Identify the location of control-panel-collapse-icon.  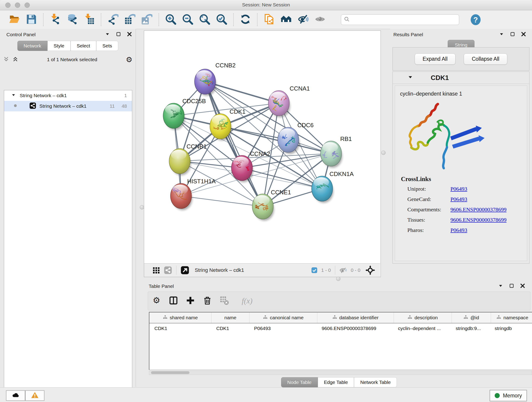
(107, 35).